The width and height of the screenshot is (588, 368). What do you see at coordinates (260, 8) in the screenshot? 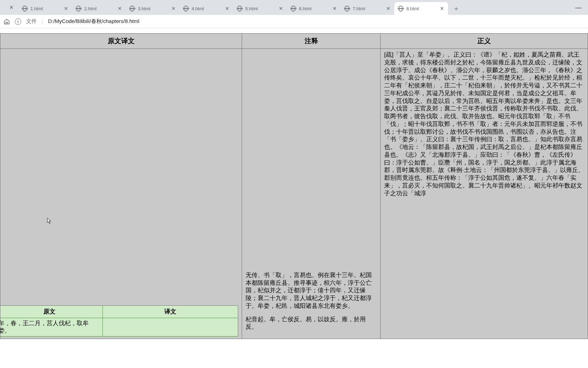
I see `tab-5: 5.html ✕` at bounding box center [260, 8].